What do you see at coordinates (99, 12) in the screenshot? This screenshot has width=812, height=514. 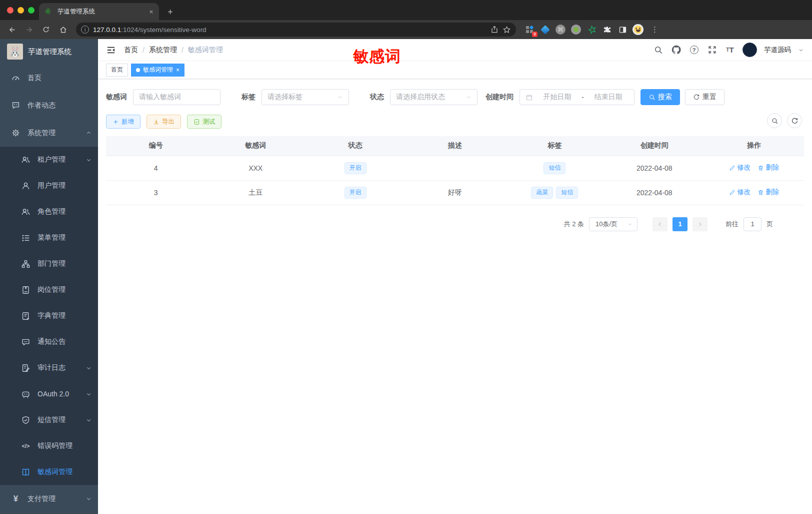 I see `browser-tab: 芋道管理系统` at bounding box center [99, 12].